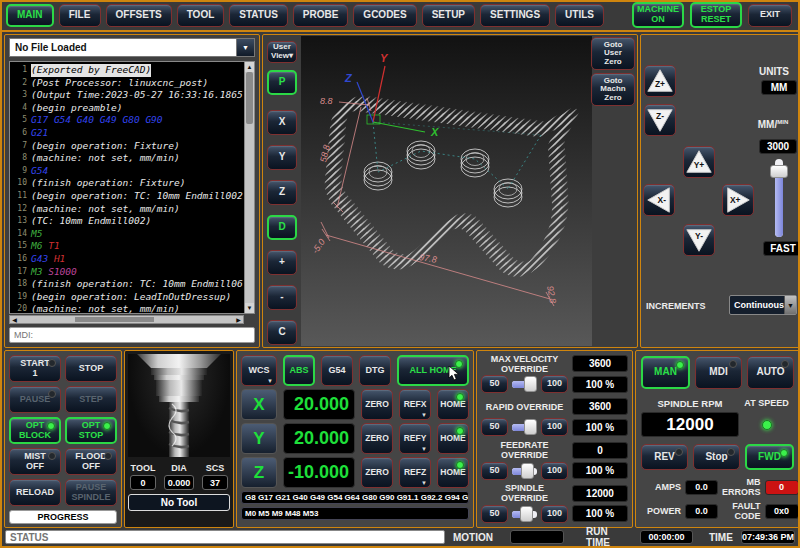 The width and height of the screenshot is (800, 548). What do you see at coordinates (132, 335) in the screenshot?
I see `mdi-input` at bounding box center [132, 335].